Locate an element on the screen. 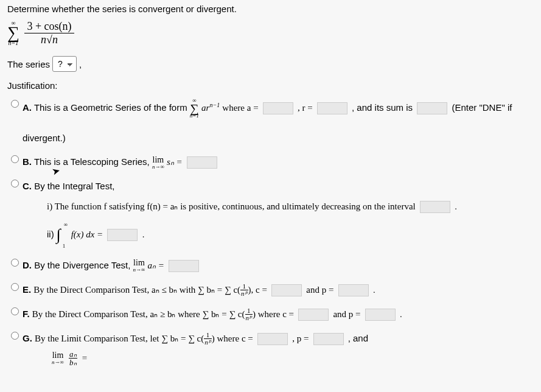 This screenshot has height=392, width=541. frac-e: 1nᵖ is located at coordinates (245, 290).